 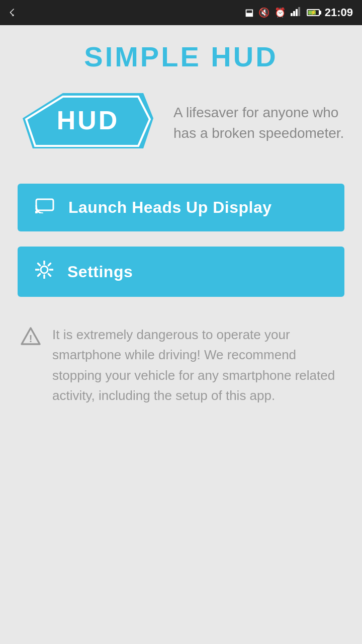 What do you see at coordinates (181, 272) in the screenshot?
I see `settings-button: Settings` at bounding box center [181, 272].